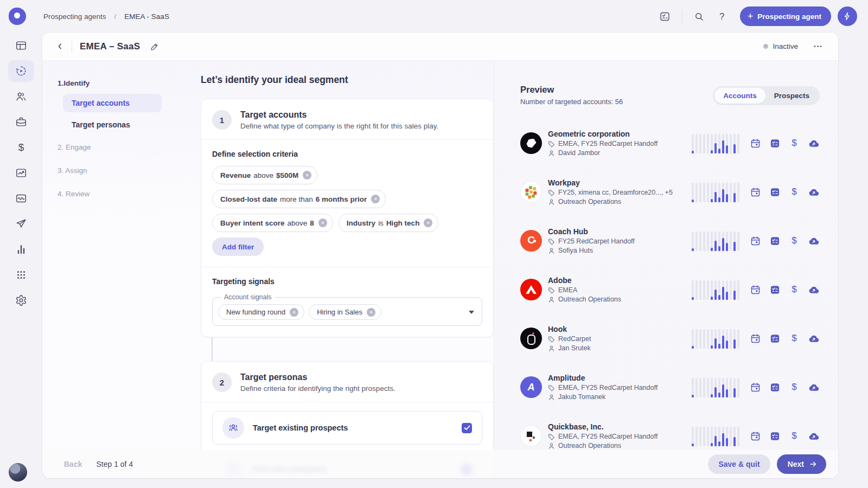 The width and height of the screenshot is (868, 488). What do you see at coordinates (751, 16) in the screenshot?
I see `plus-icon: +` at bounding box center [751, 16].